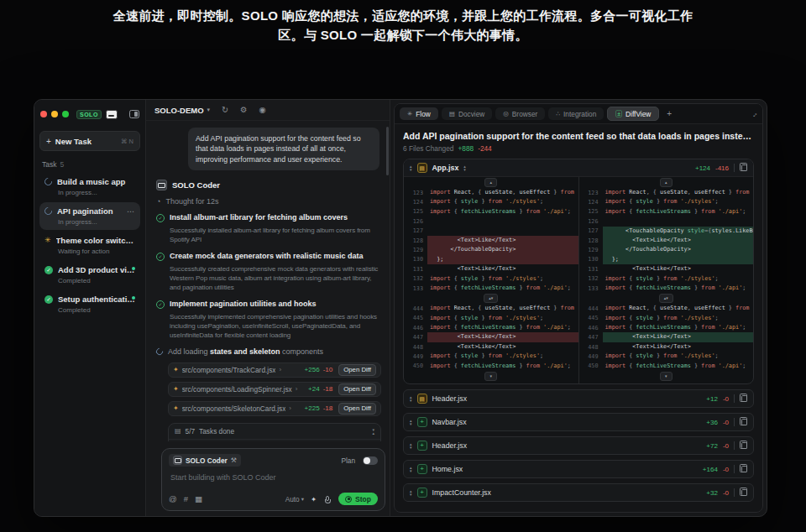  What do you see at coordinates (348, 499) in the screenshot?
I see `stop-icon` at bounding box center [348, 499].